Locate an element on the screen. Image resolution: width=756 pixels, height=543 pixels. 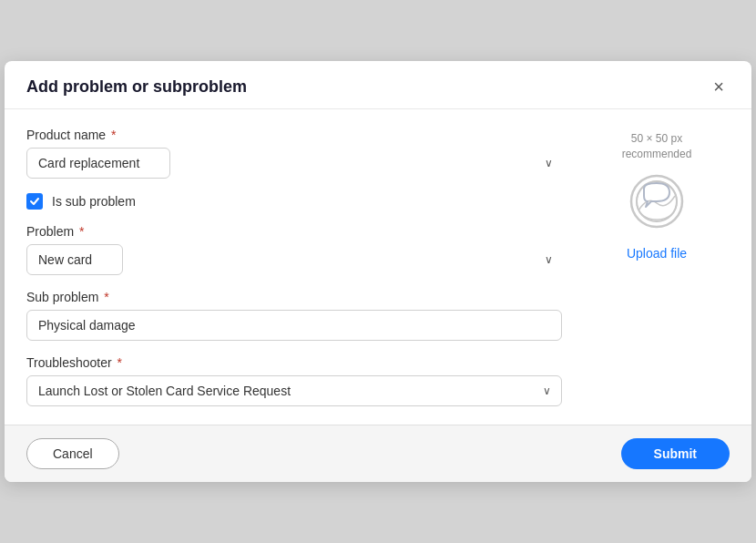
problem-select-wrapper: New card is located at coordinates (294, 260).